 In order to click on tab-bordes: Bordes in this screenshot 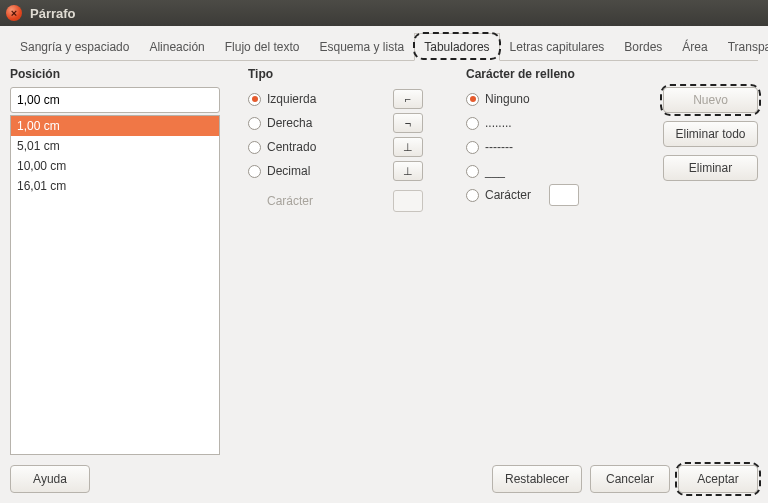, I will do `click(643, 47)`.